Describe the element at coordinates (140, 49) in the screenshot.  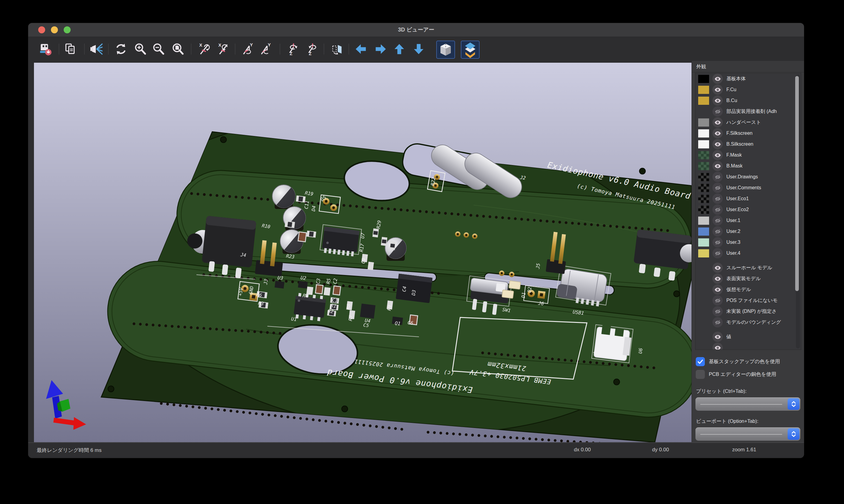
I see `zoom-in-button` at that location.